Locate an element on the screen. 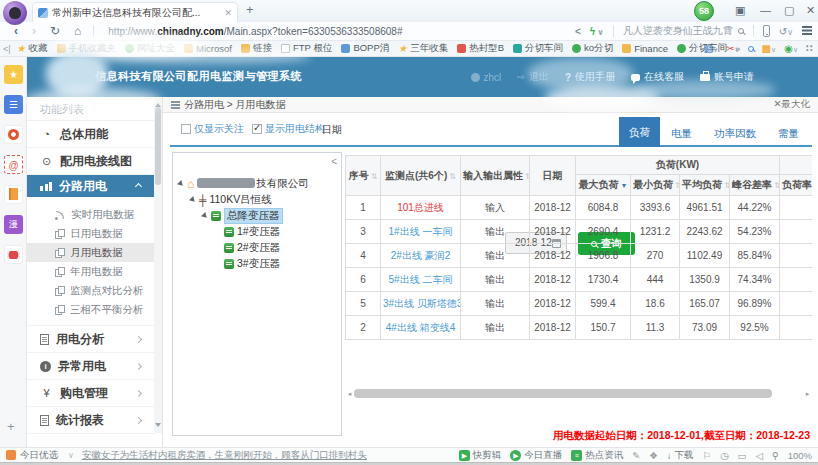 The height and width of the screenshot is (465, 818). sidebar-subitem-月用电数据: 月用电数据 is located at coordinates (91, 252).